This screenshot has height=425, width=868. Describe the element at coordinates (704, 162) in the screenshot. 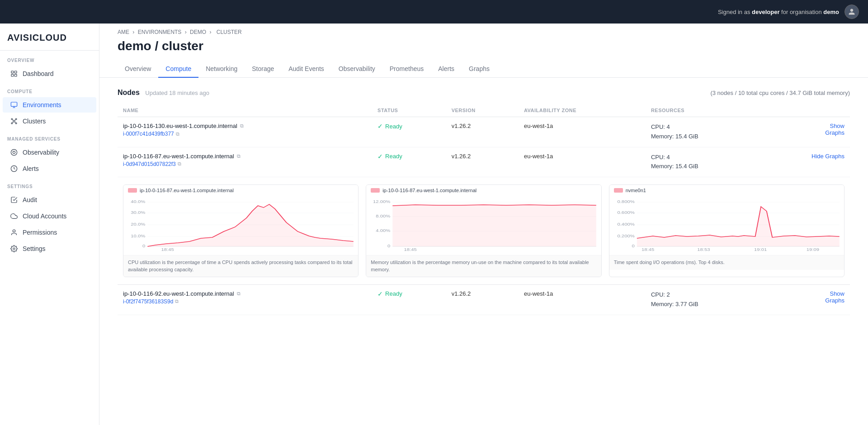

I see `node-resources-2: CPU: 4 Memory: 15.4 GiB` at that location.